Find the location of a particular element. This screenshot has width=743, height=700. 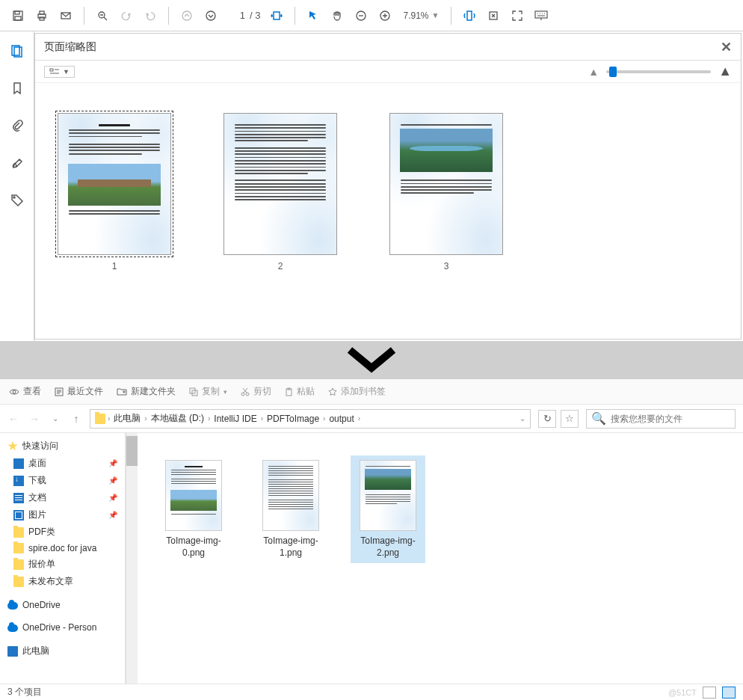

thumbnail-size-slider: ▲ ▲ is located at coordinates (660, 72).